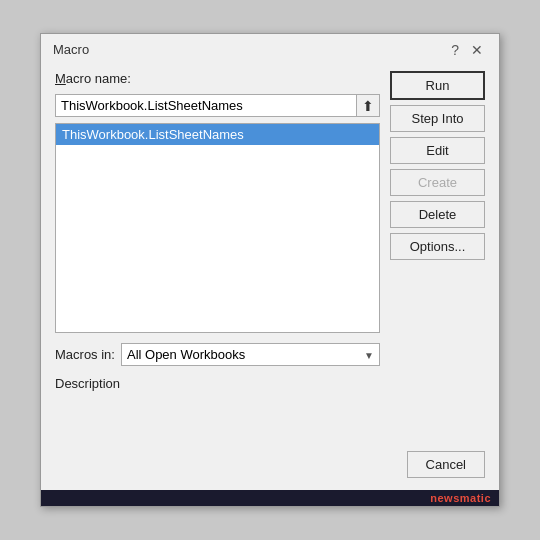 The height and width of the screenshot is (540, 540). Describe the element at coordinates (368, 106) in the screenshot. I see `macro-upload-button: ⬆` at that location.